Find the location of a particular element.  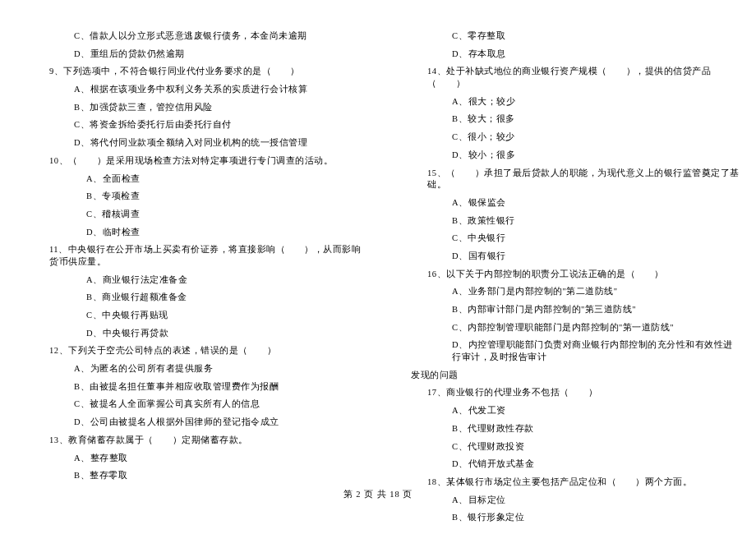

q11-opt-d: D、中央银行再贷款 is located at coordinates (189, 334).